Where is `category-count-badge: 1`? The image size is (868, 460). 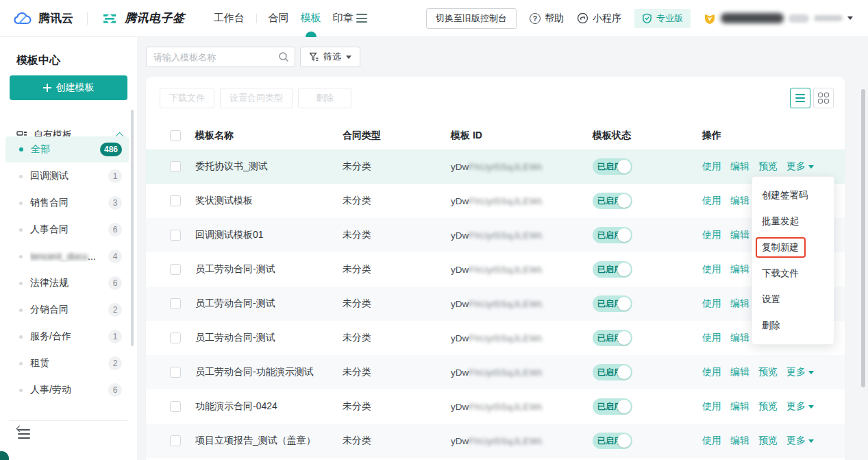
category-count-badge: 1 is located at coordinates (115, 176).